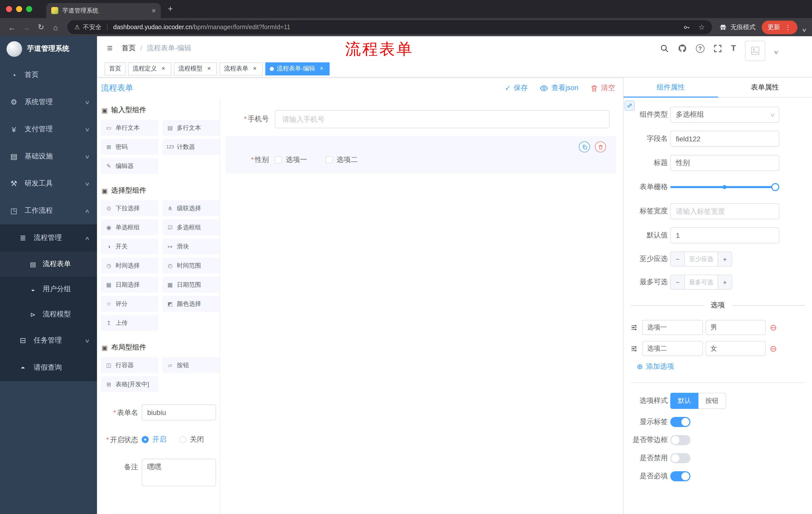  Describe the element at coordinates (687, 27) in the screenshot. I see `key-icon` at that location.